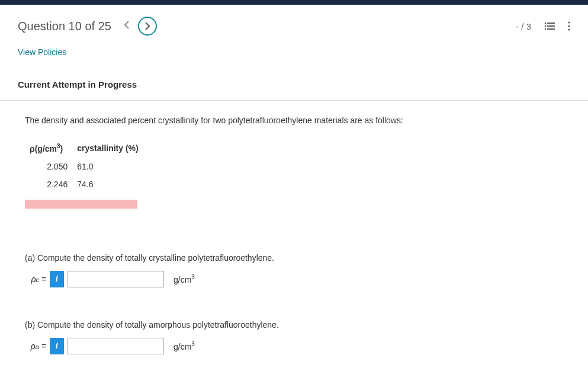 Image resolution: width=588 pixels, height=387 pixels. I want to click on question-header: Question 10 of 25 - / 3, so click(294, 26).